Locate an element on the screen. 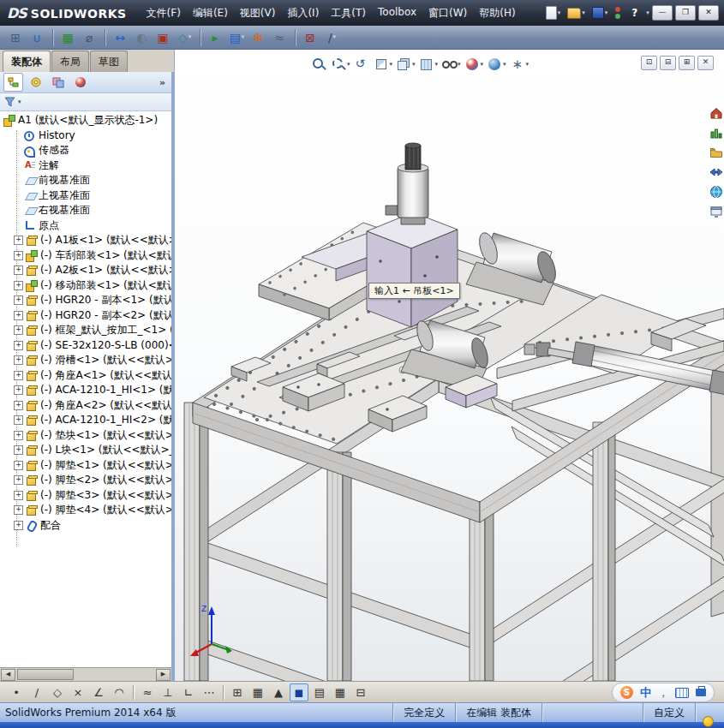  exploded-view: ✻ is located at coordinates (259, 38).